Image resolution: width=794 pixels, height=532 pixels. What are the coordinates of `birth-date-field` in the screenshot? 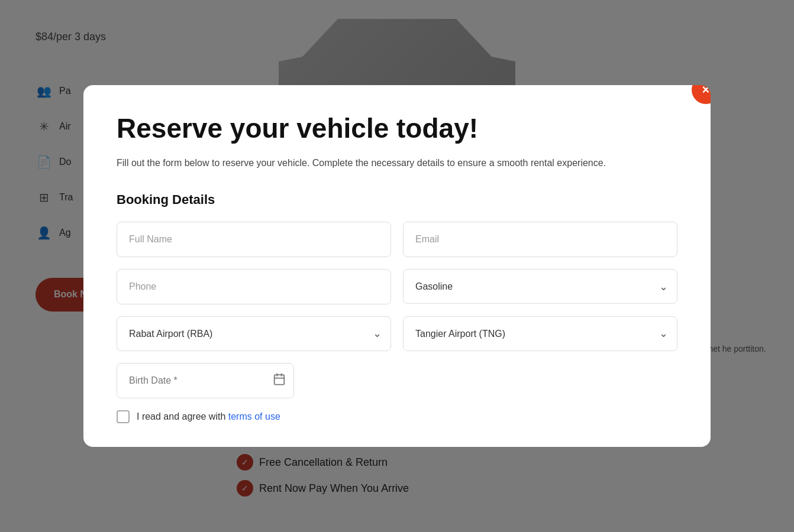 It's located at (205, 381).